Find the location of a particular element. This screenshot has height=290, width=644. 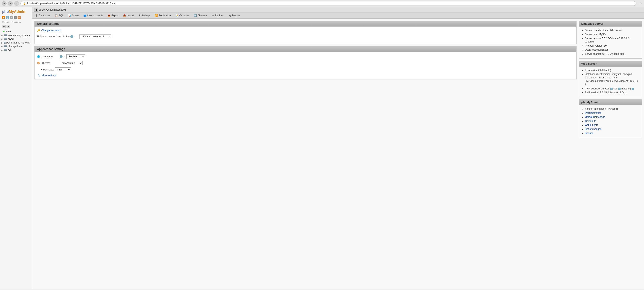

mysqli-info-icon: i is located at coordinates (612, 89).